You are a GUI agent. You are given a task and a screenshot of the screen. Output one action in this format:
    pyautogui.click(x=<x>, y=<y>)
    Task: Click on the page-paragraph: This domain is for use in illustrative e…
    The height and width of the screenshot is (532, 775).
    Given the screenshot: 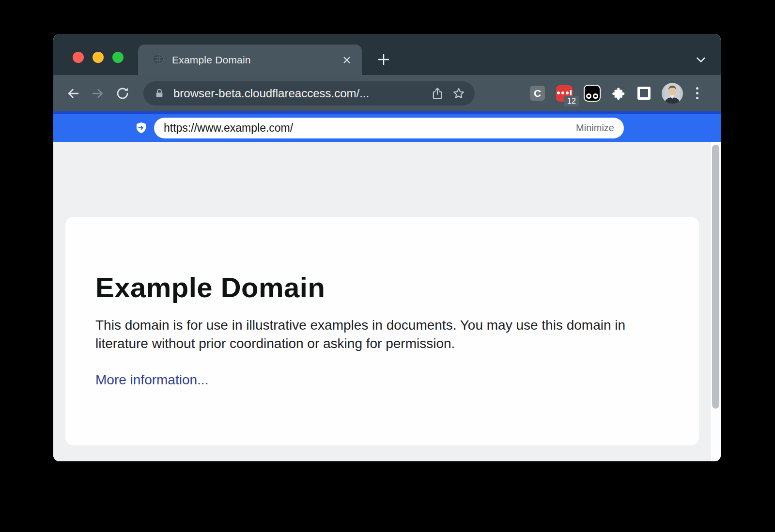 What is the action you would take?
    pyautogui.click(x=378, y=334)
    